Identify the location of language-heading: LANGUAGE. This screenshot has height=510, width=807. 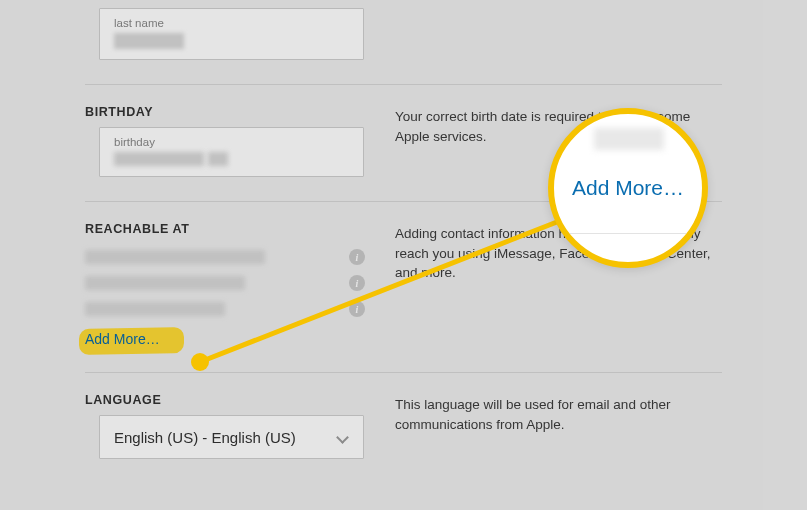
(225, 400).